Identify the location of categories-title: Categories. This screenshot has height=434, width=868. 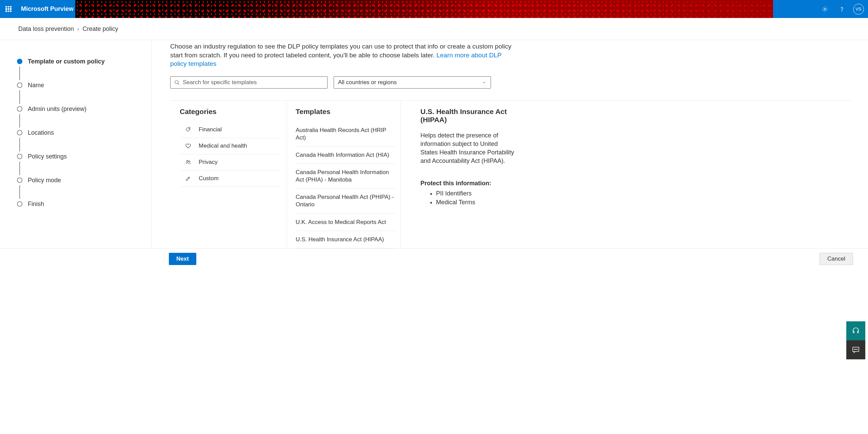
(230, 112).